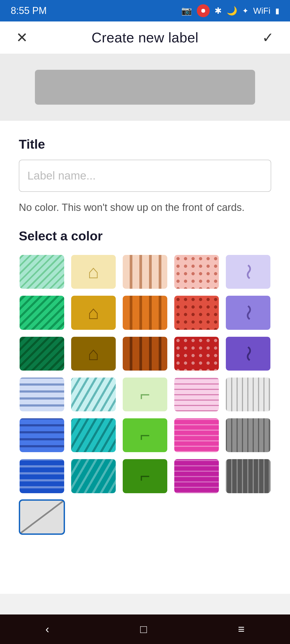 This screenshot has width=290, height=644. Describe the element at coordinates (241, 629) in the screenshot. I see `menu-button: ≡` at that location.